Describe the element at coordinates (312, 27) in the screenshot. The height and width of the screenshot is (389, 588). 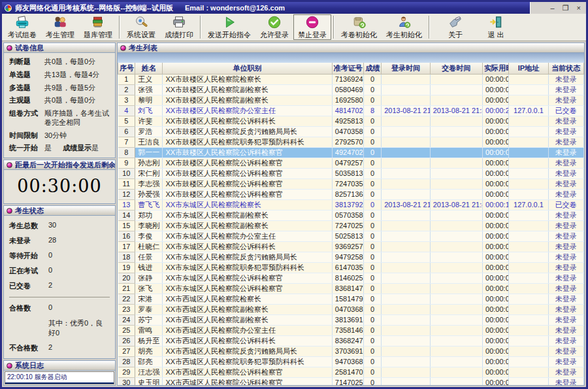
I see `forbid-login-button: 禁止登录` at that location.